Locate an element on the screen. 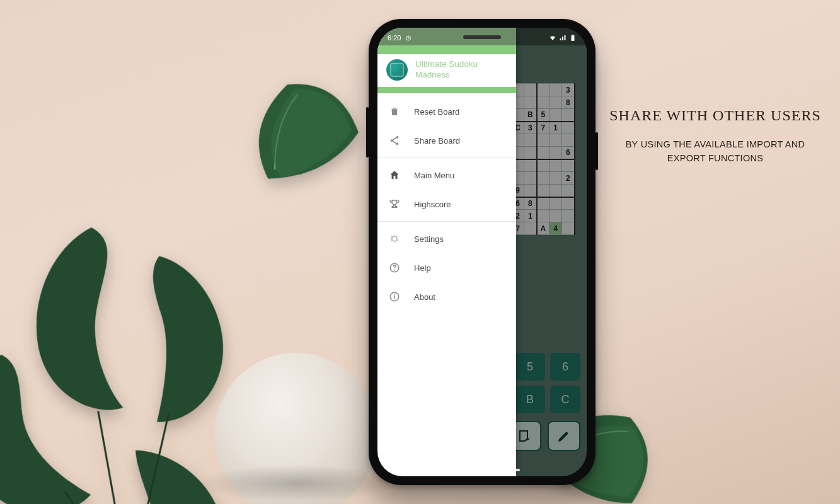 This screenshot has height=504, width=840. leaf-accent-top is located at coordinates (302, 126).